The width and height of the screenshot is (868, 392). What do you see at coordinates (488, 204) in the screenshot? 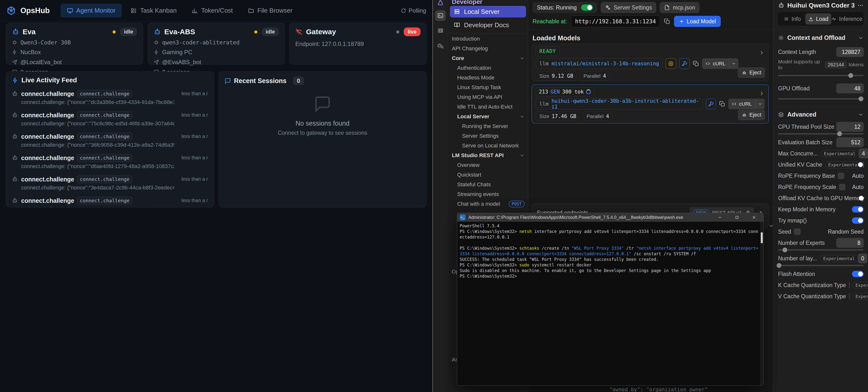
I see `docs-nav-item: Chat with a modelPOST` at bounding box center [488, 204].